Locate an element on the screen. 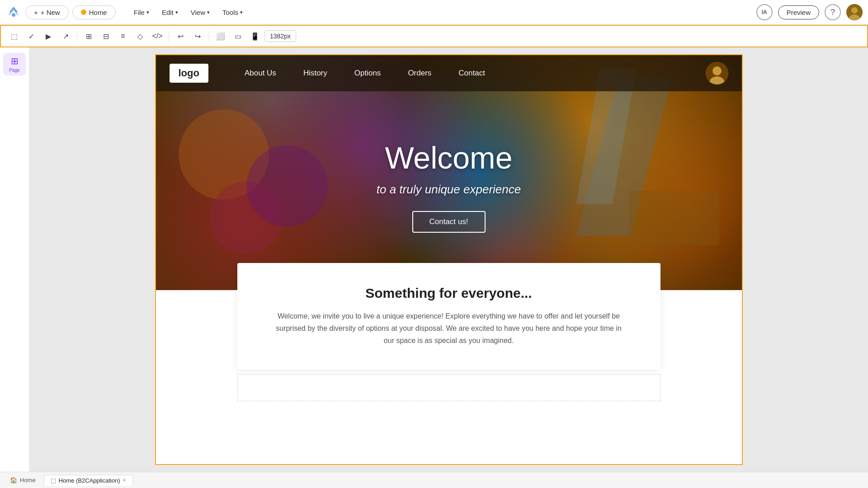 The image size is (868, 488). ia-button: IA is located at coordinates (764, 12).